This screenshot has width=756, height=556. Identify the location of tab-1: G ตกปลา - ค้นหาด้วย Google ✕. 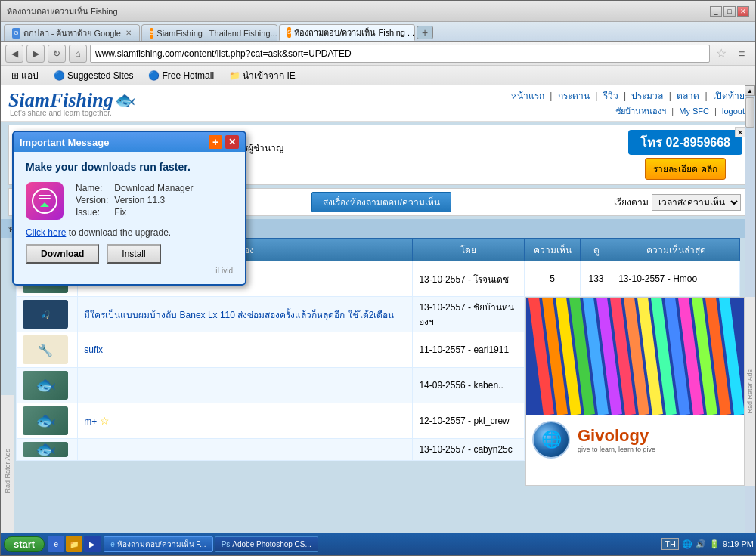
(72, 32).